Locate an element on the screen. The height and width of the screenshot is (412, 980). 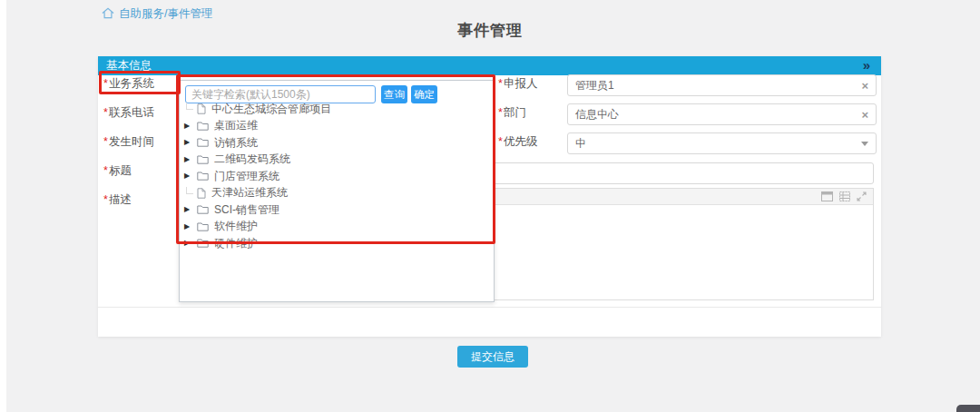
tree-item: ▶软件维护 is located at coordinates (338, 227).